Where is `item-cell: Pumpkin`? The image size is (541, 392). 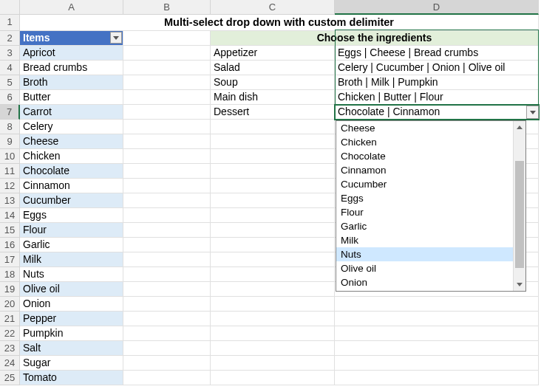
item-cell: Pumpkin is located at coordinates (72, 334).